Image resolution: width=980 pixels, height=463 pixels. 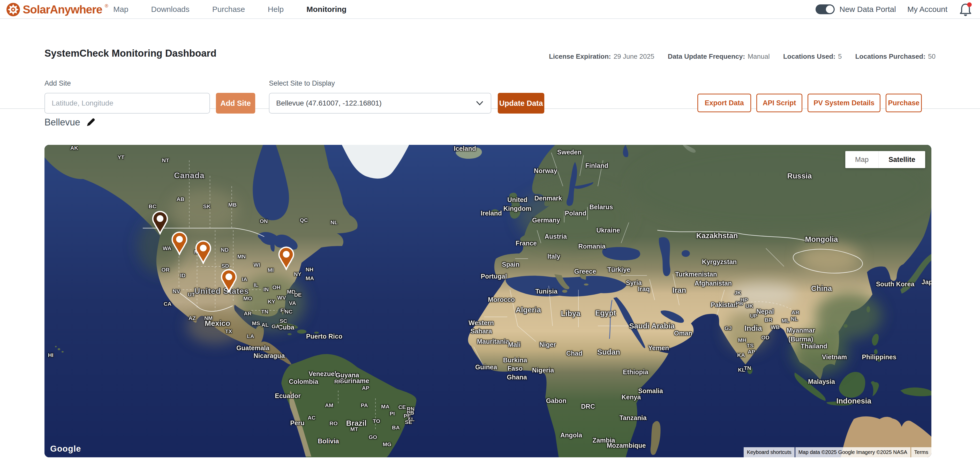 I want to click on map-label-faso: Faso, so click(x=515, y=368).